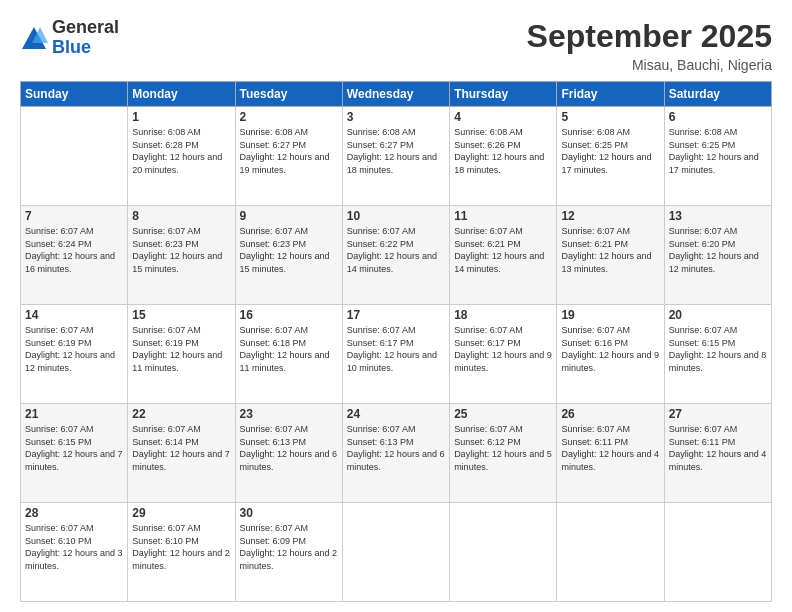 The height and width of the screenshot is (612, 792). What do you see at coordinates (288, 454) in the screenshot?
I see `table-row: 23 Sunrise: 6:07 AMSunset: 6:13 PMDaylig…` at bounding box center [288, 454].